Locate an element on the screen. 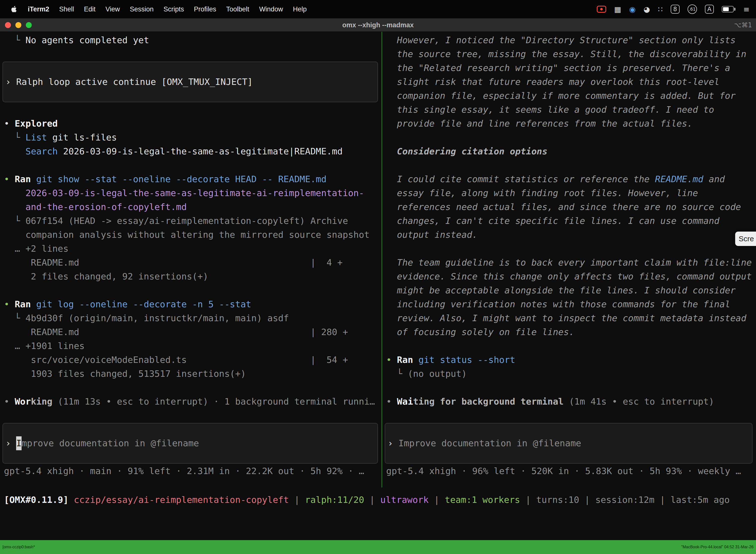  terminal-line: src/voice/voiceModeEnabled.ts | 54 + is located at coordinates (193, 360).